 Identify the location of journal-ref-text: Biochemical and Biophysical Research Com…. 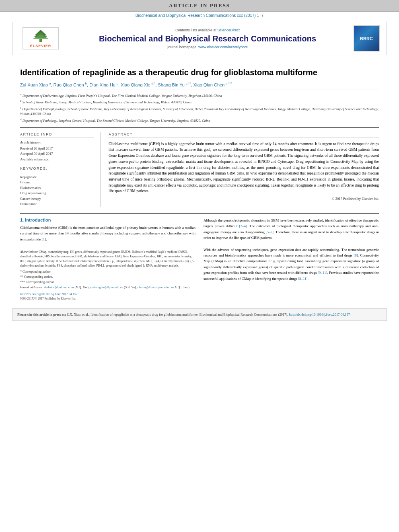
(200, 15).